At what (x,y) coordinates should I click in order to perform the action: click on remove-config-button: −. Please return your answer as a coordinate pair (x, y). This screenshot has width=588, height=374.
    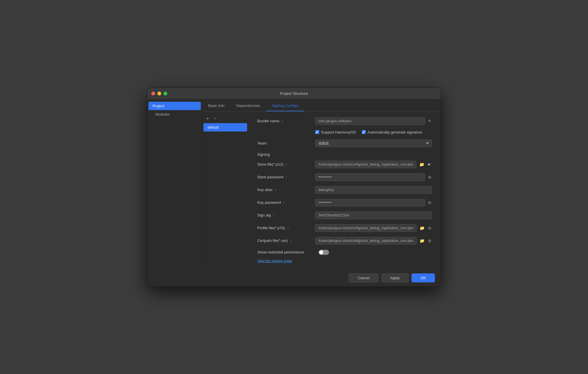
    Looking at the image, I should click on (215, 119).